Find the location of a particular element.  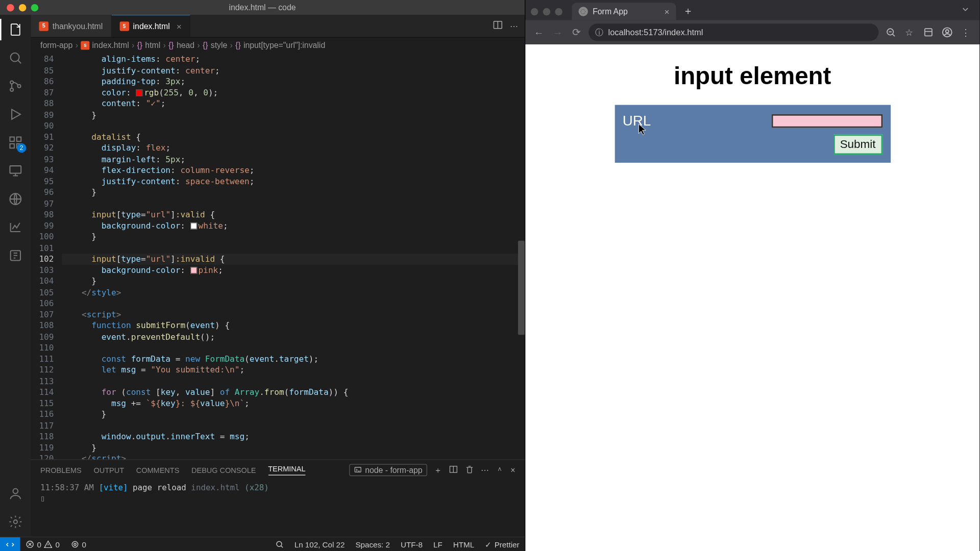

live-preview-icon is located at coordinates (15, 199).